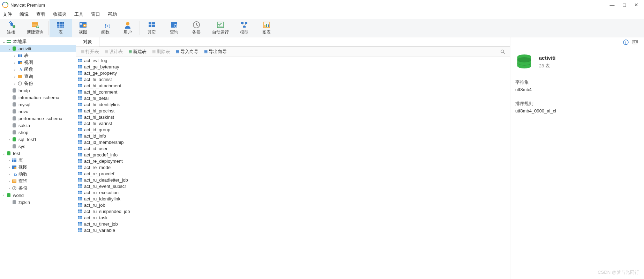  Describe the element at coordinates (293, 123) in the screenshot. I see `table-row: act_hi_varinst` at that location.